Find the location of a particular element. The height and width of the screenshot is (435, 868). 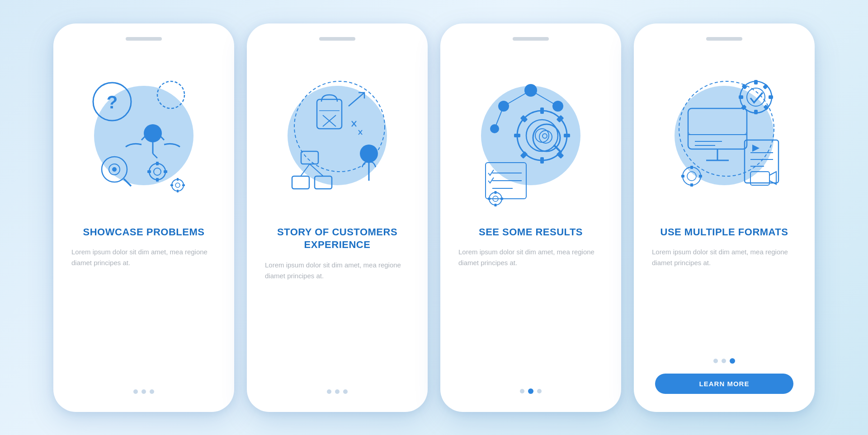

illustration-showcase: ? is located at coordinates (144, 136).